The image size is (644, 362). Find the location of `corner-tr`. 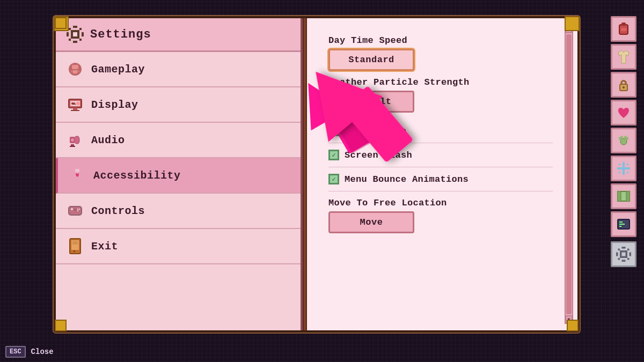

corner-tr is located at coordinates (573, 23).